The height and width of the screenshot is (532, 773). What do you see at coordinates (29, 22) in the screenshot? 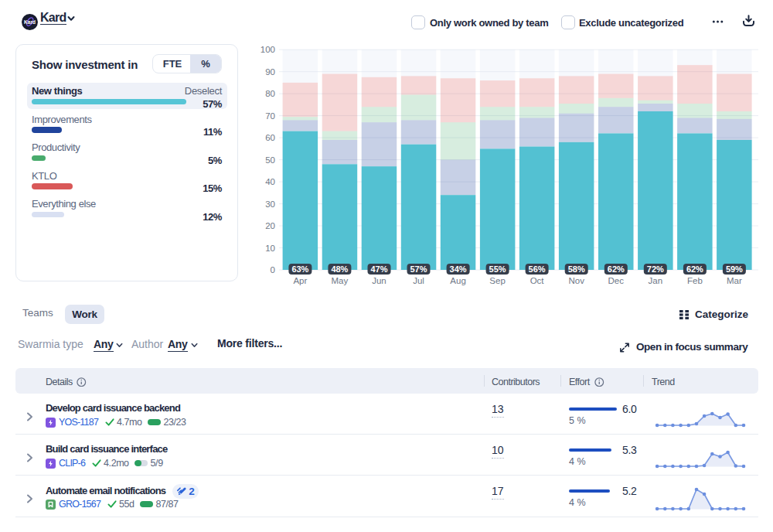
I see `svg-text: Kard` at bounding box center [29, 22].